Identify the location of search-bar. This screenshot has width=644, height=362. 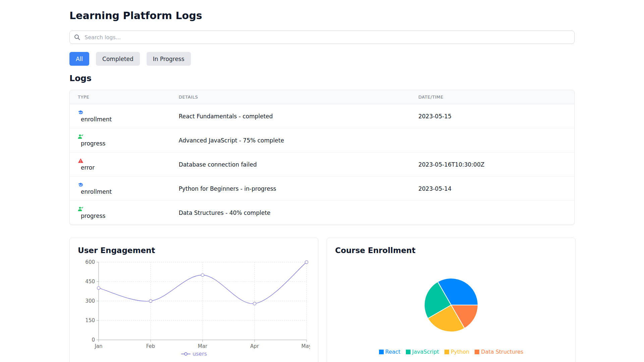
(322, 37).